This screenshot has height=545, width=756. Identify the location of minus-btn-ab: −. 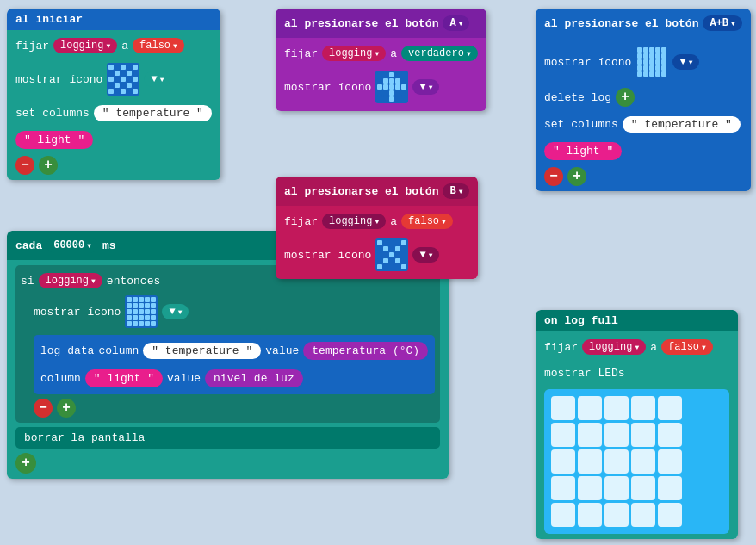
(554, 177).